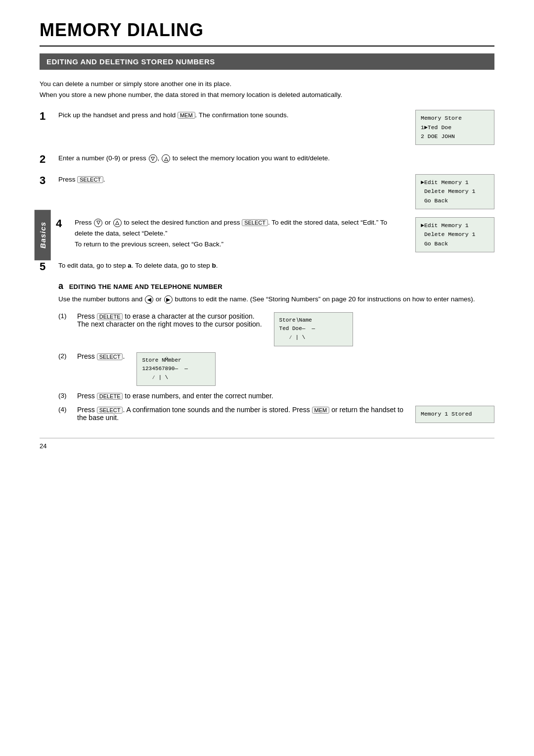 The width and height of the screenshot is (534, 756). I want to click on page-number: 24, so click(267, 444).